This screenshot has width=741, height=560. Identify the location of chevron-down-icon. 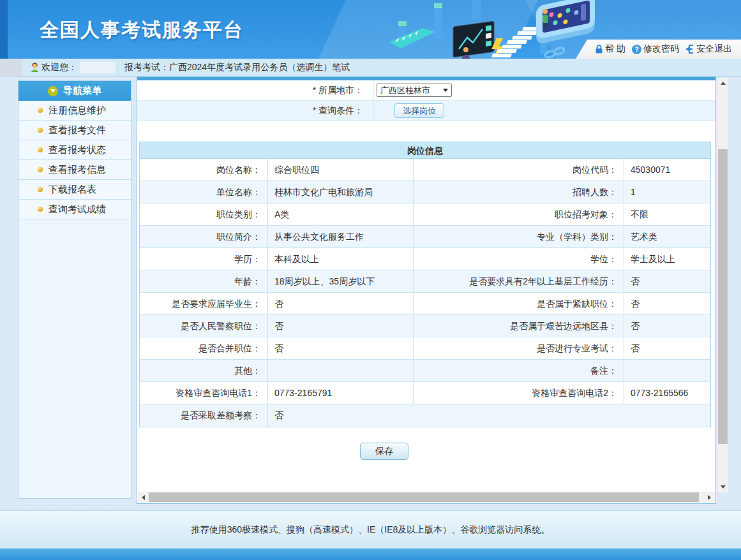
(445, 91).